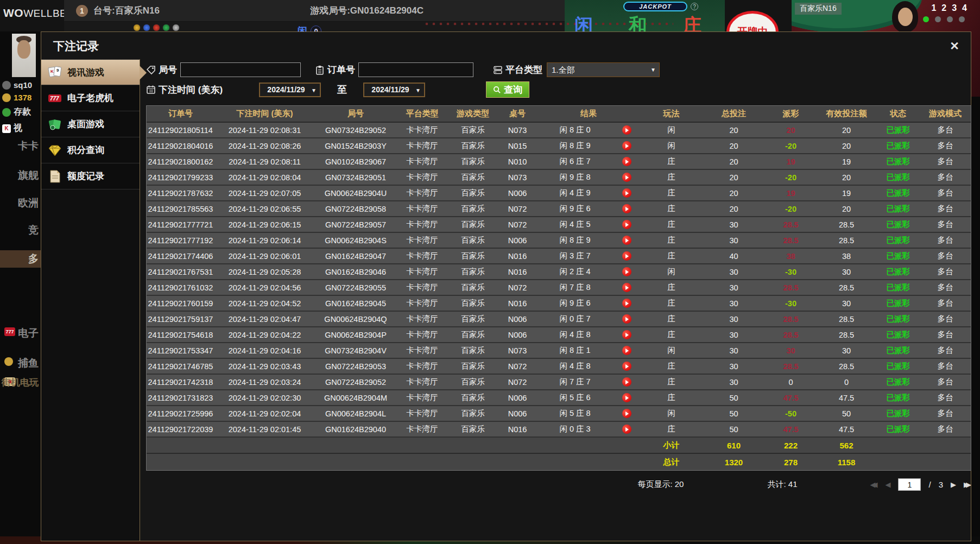 The height and width of the screenshot is (544, 980). I want to click on round-filter-text: 局号, so click(168, 69).